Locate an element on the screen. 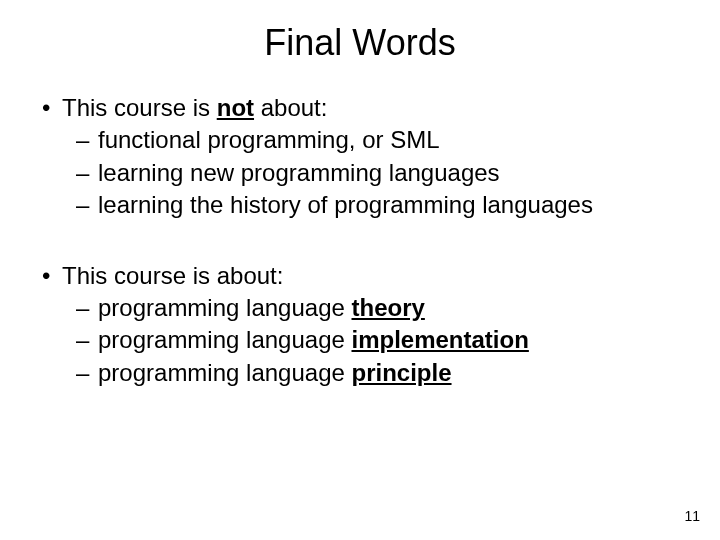  text-fragment: This course is is located at coordinates (140, 108).